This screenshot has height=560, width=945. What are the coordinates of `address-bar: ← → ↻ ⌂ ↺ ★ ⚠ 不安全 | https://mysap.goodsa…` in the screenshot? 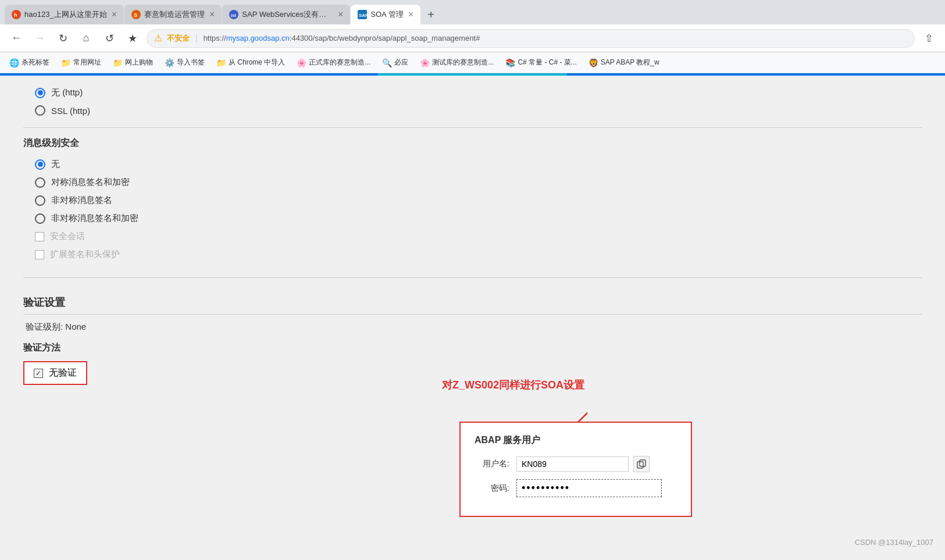 It's located at (472, 38).